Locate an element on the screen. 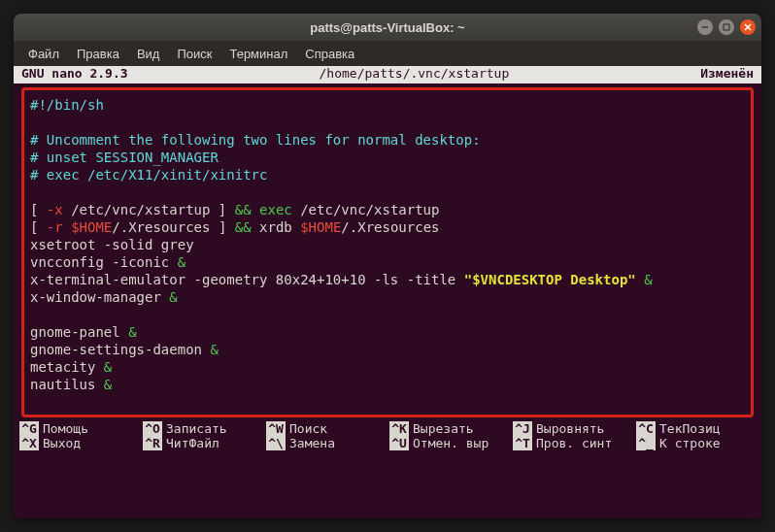  menu-item-3: Поиск is located at coordinates (194, 54).